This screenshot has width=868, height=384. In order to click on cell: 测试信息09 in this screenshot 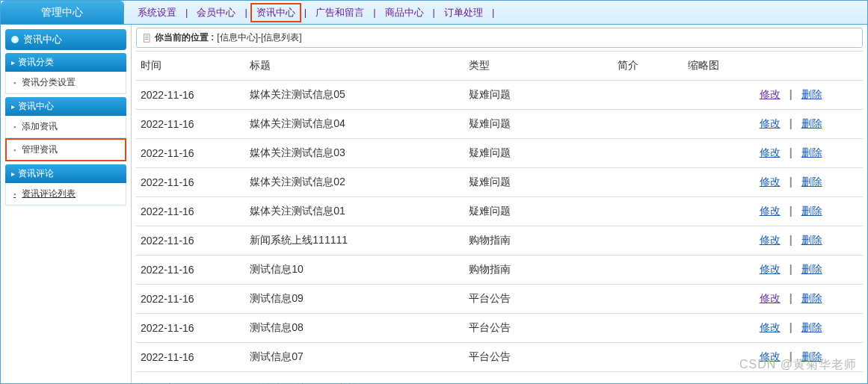, I will do `click(354, 299)`.